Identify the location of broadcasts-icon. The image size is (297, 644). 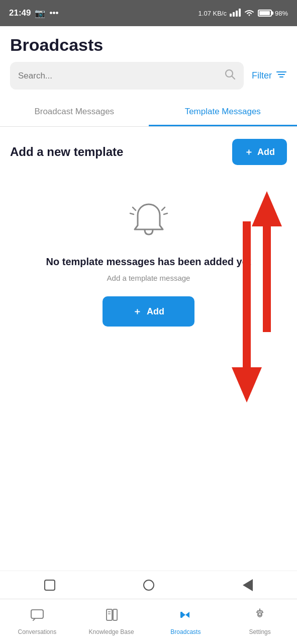
(185, 617).